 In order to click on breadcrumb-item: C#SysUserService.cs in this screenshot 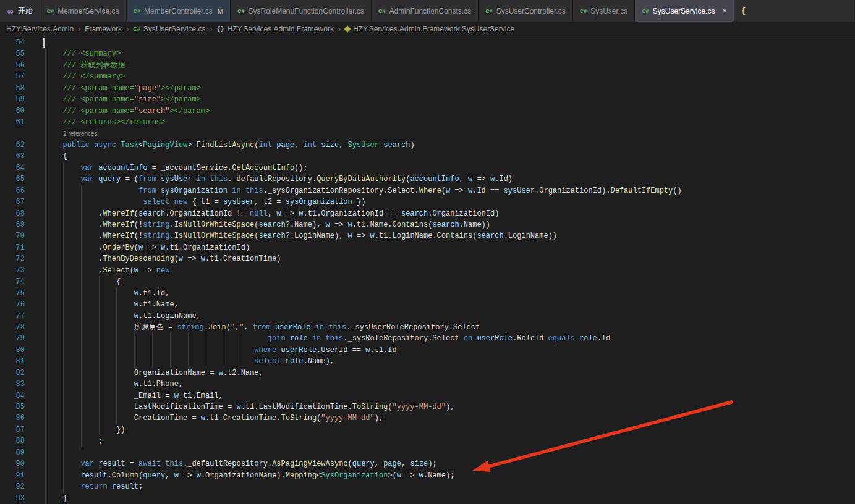, I will do `click(169, 29)`.